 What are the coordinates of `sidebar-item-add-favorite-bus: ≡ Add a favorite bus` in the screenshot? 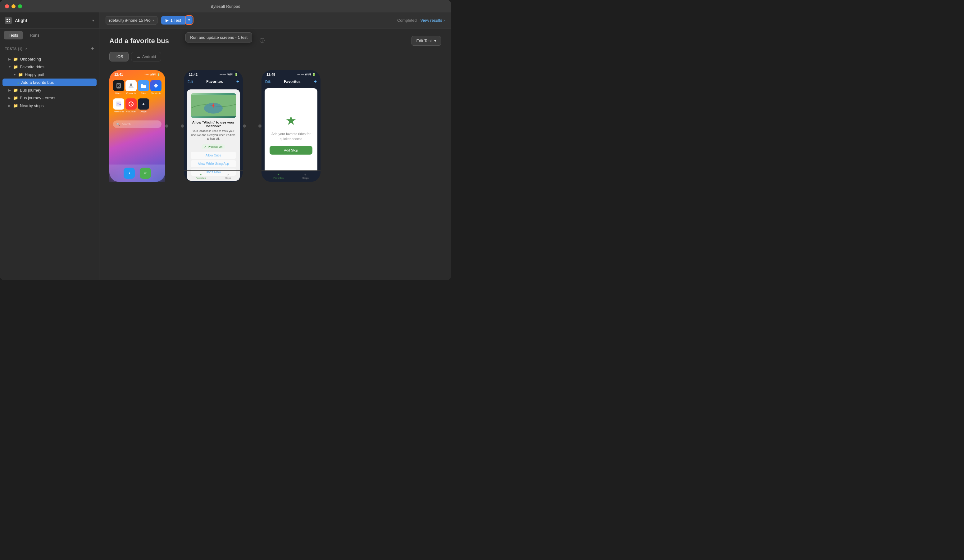 It's located at (49, 83).